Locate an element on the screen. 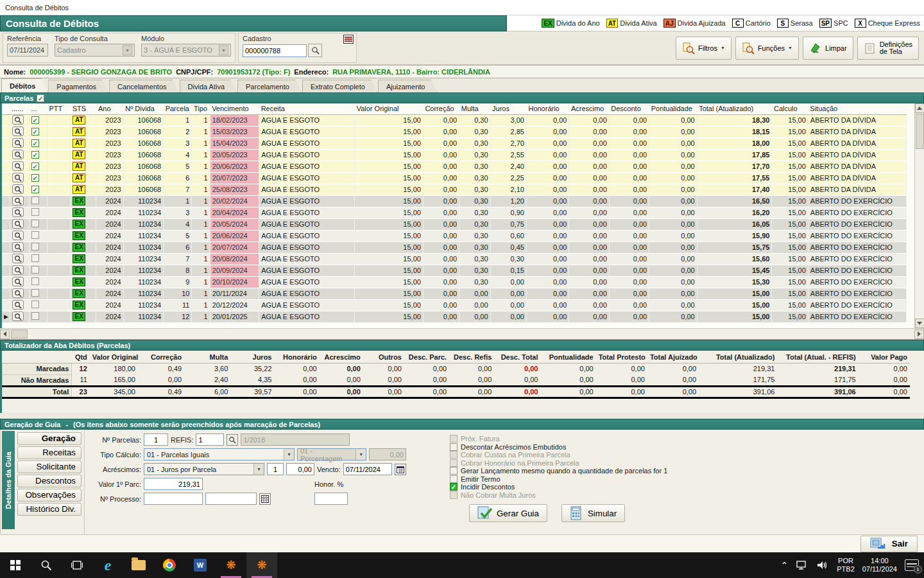 This screenshot has width=924, height=578. sair-button: Sair is located at coordinates (889, 544).